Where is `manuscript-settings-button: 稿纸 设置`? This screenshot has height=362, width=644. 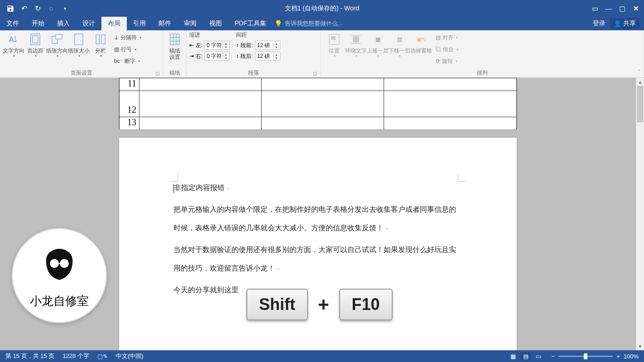 manuscript-settings-button: 稿纸 设置 is located at coordinates (175, 50).